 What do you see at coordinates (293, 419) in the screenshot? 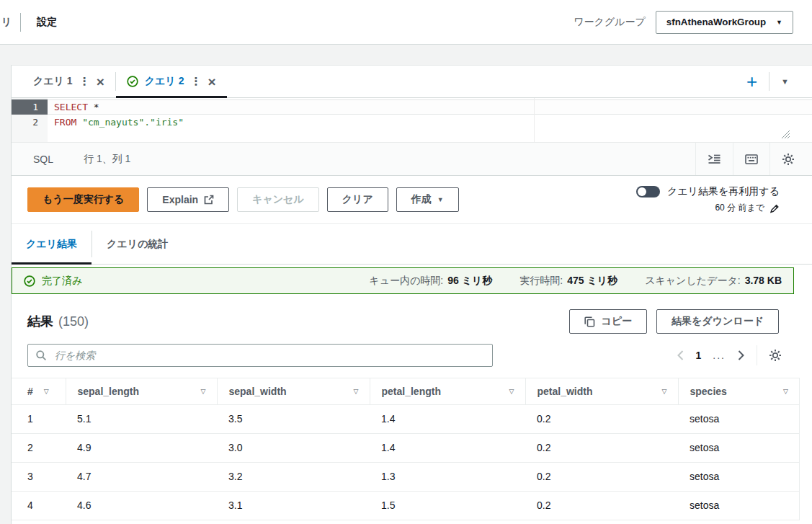
I see `cell-sepal-width: 3.5` at bounding box center [293, 419].